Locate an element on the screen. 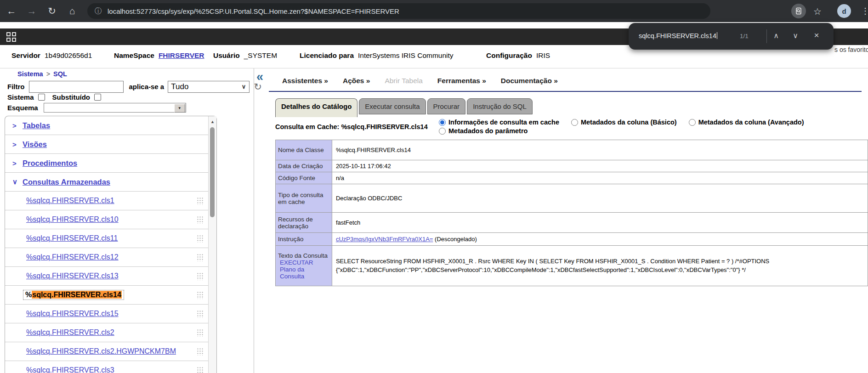 This screenshot has width=868, height=373. details-label-cell: Tipo de consulta em cache is located at coordinates (304, 198).